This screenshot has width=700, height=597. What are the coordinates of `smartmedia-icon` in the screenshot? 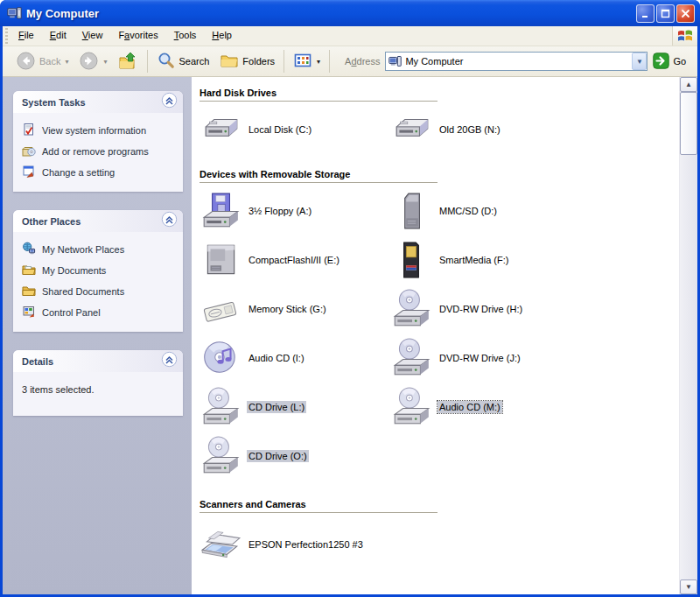 It's located at (411, 260).